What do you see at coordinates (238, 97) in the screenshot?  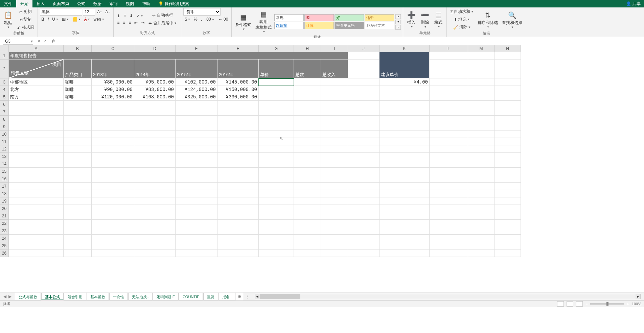 I see `y2016-cell: ¥330,000.00` at bounding box center [238, 97].